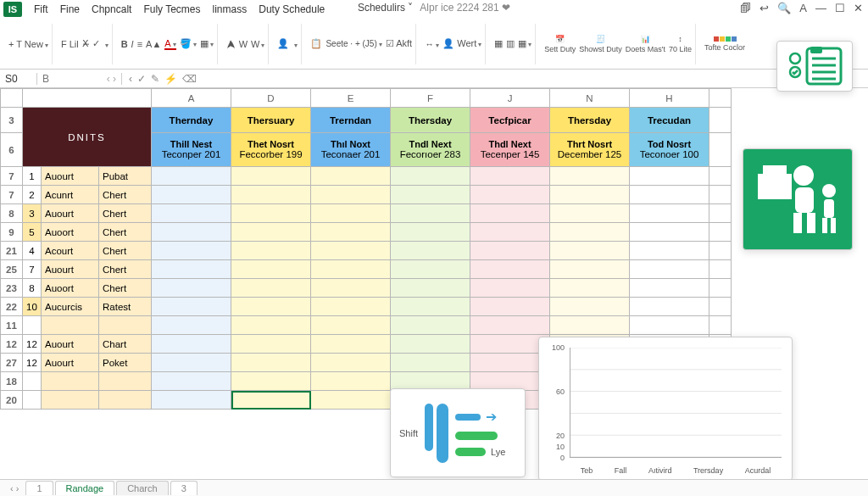 The image size is (868, 496). I want to click on tbl2-icon: ▥, so click(510, 44).